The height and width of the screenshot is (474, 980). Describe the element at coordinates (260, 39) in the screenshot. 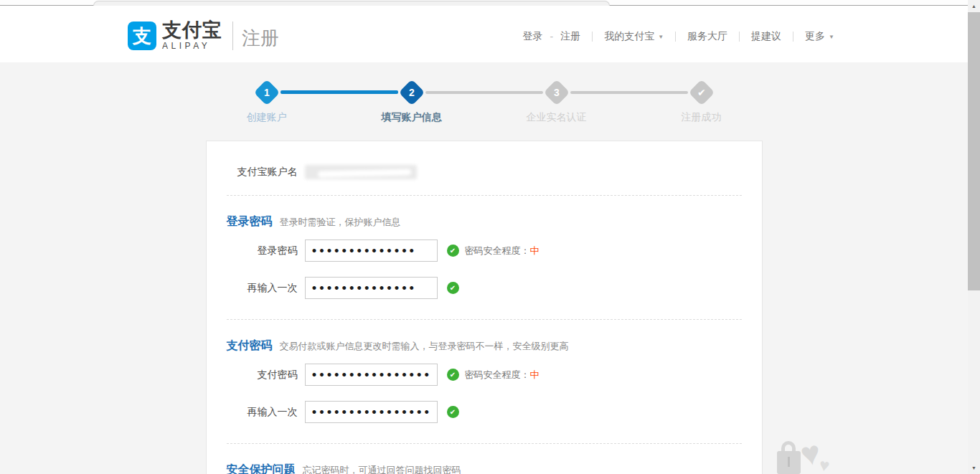

I see `page-title: 注册` at that location.